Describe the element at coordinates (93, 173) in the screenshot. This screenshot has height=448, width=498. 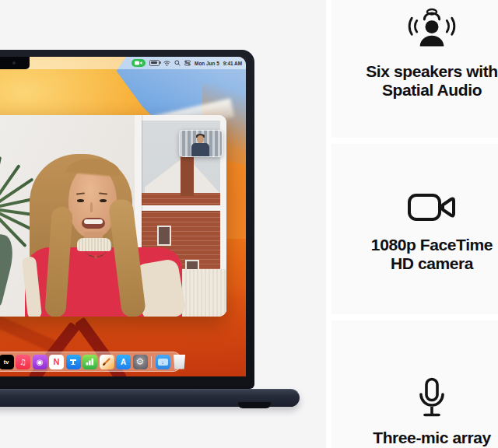
I see `woman-hairline` at that location.